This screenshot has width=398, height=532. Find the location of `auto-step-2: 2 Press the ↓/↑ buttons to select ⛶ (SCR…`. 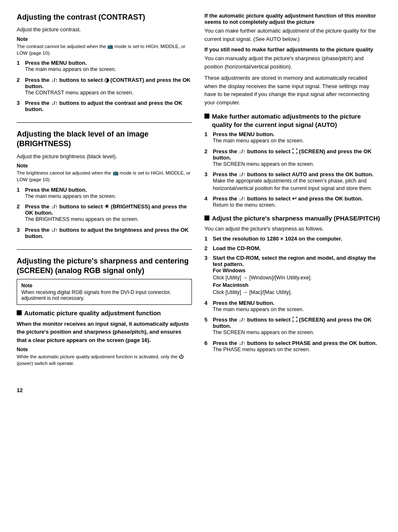

auto-step-2: 2 Press the ↓/↑ buttons to select ⛶ (SCR… is located at coordinates (293, 158).